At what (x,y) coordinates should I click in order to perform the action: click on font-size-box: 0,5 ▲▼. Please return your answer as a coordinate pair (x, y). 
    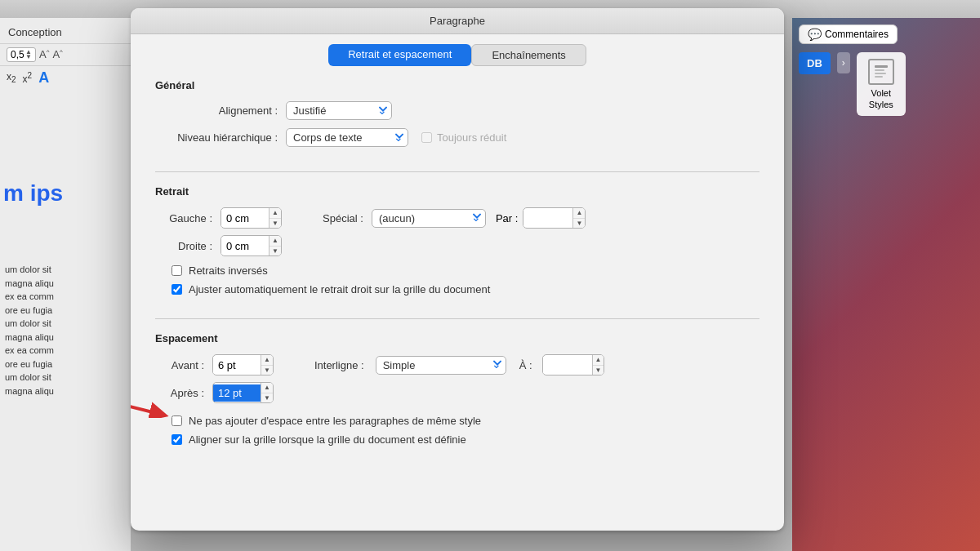
    Looking at the image, I should click on (21, 55).